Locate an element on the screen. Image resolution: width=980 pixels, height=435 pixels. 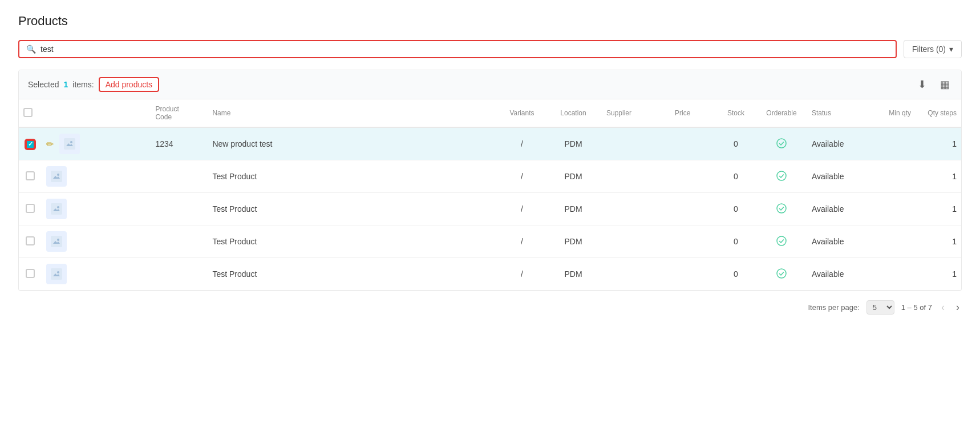
items-per-page-label: Items per page: is located at coordinates (833, 307).